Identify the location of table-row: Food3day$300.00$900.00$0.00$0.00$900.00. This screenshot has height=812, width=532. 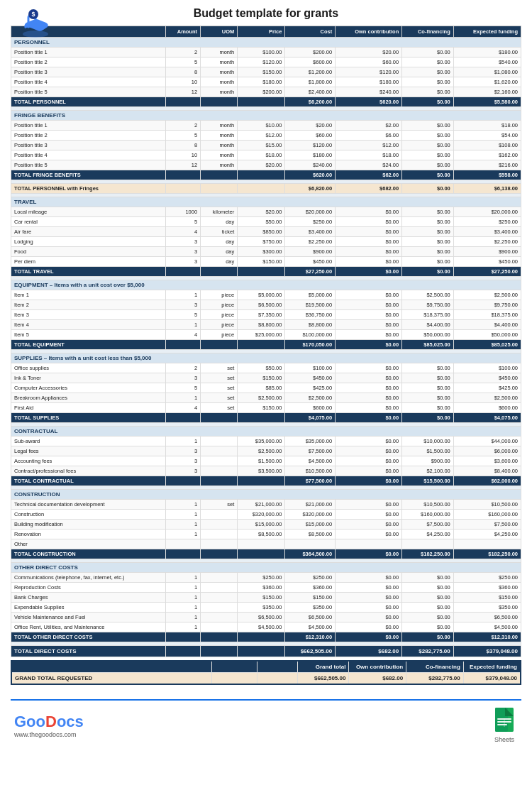
(267, 252).